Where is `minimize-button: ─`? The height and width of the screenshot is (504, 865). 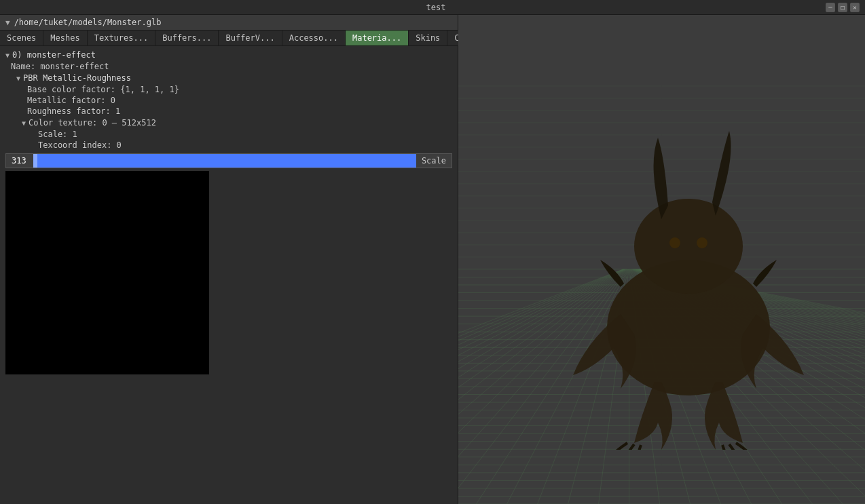 minimize-button: ─ is located at coordinates (830, 7).